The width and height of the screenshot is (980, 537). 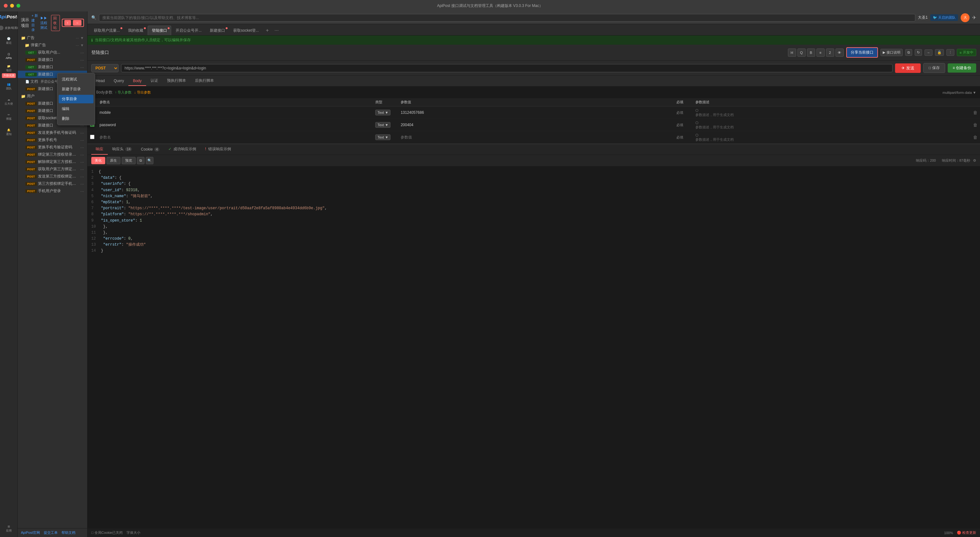 I want to click on folder-more-icon: ···, so click(x=77, y=38).